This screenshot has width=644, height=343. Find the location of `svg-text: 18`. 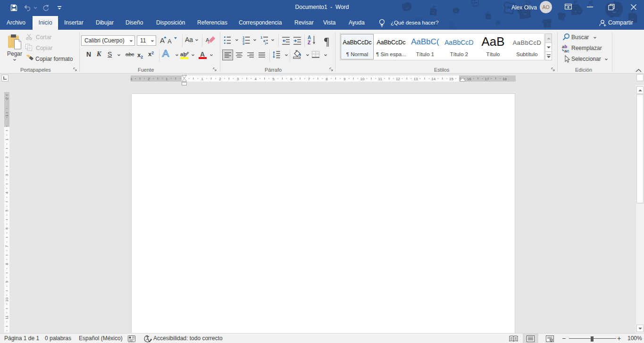

svg-text: 18 is located at coordinates (505, 79).